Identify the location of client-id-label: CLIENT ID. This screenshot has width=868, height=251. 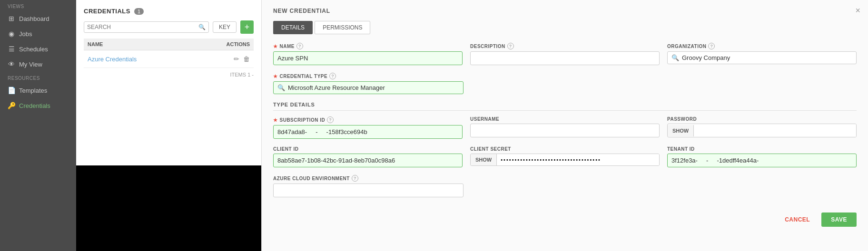
(368, 149).